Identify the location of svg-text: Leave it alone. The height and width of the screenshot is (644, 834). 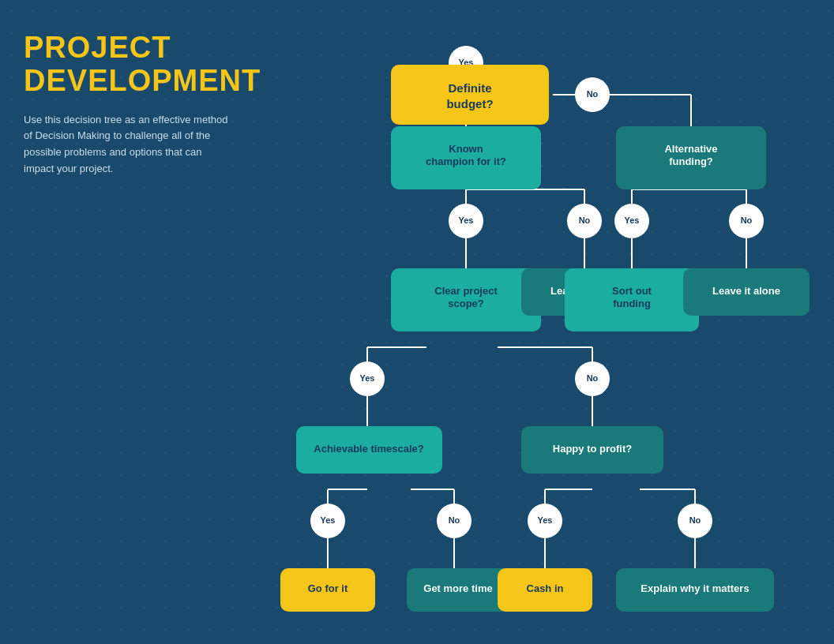
(746, 290).